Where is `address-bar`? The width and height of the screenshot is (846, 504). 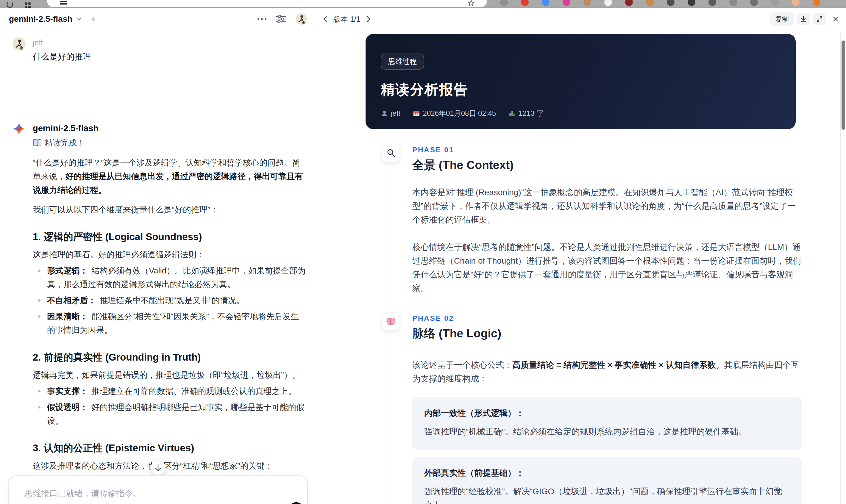 address-bar is located at coordinates (267, 3).